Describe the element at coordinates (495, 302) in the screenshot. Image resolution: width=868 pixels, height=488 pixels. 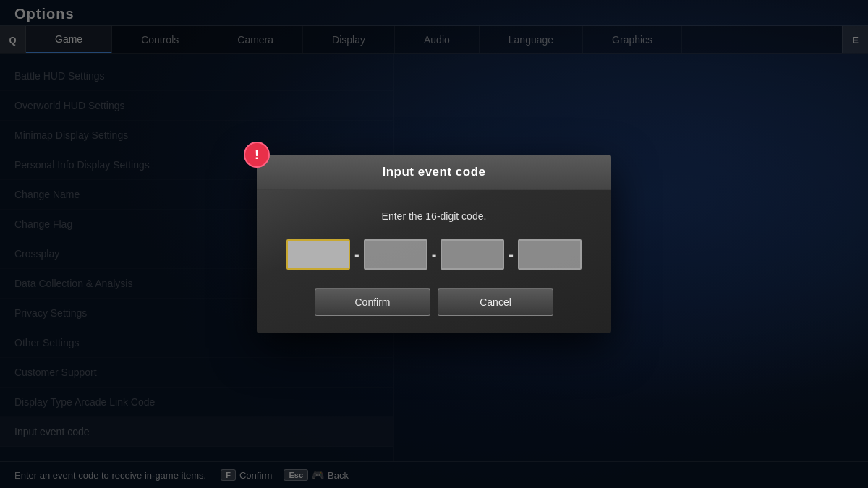
I see `cancel-button: Cancel` at that location.